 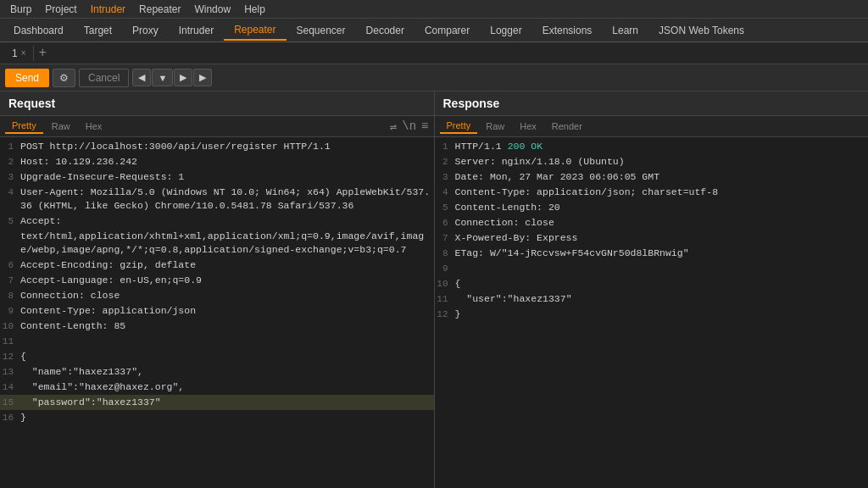 I want to click on cancel-button: Cancel, so click(x=103, y=78).